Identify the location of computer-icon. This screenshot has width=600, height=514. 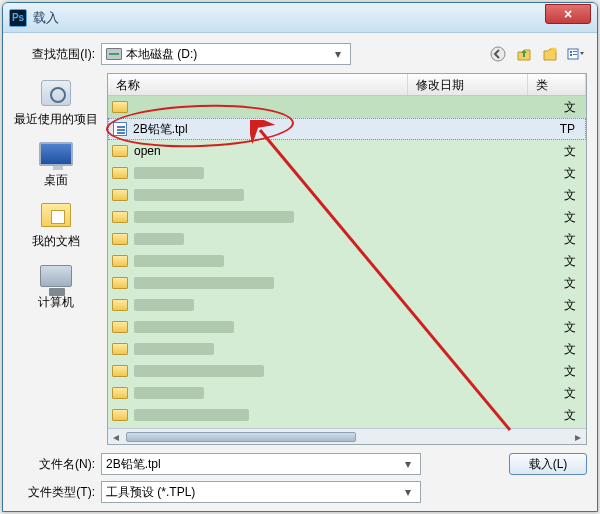
(56, 276).